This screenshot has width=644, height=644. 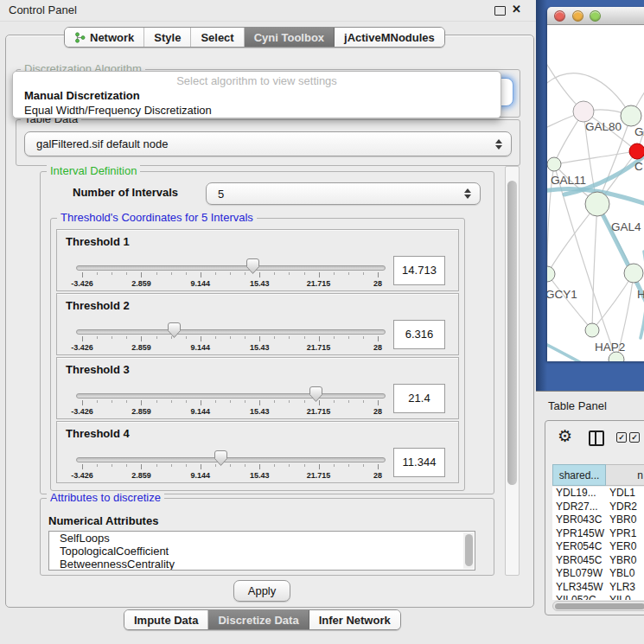 What do you see at coordinates (419, 462) in the screenshot?
I see `threshold-value-field: 11.344` at bounding box center [419, 462].